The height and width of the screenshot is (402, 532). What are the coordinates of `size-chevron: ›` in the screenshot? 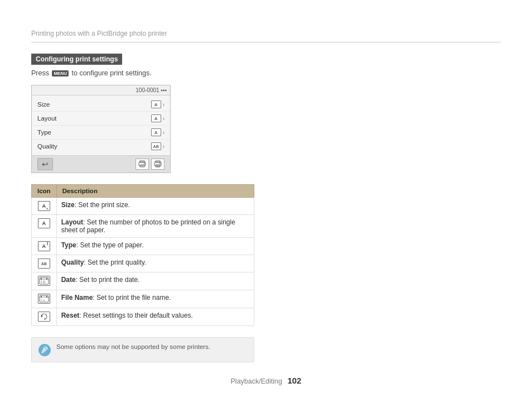 It's located at (164, 105).